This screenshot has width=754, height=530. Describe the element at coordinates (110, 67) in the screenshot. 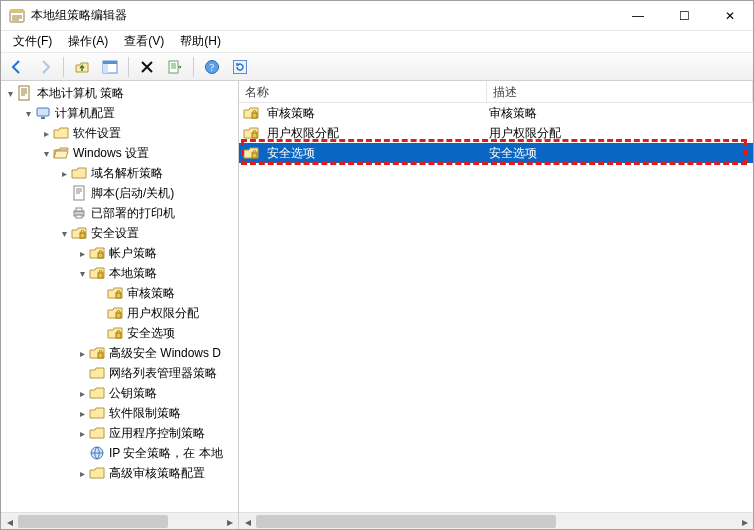

I see `toolbar-show-hide-tree-button` at that location.